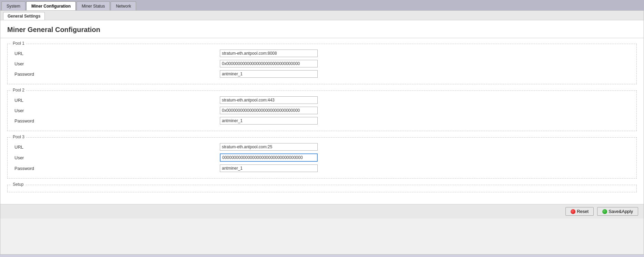 The width and height of the screenshot is (644, 257). What do you see at coordinates (322, 100) in the screenshot?
I see `pool-2-url-row: URL` at bounding box center [322, 100].